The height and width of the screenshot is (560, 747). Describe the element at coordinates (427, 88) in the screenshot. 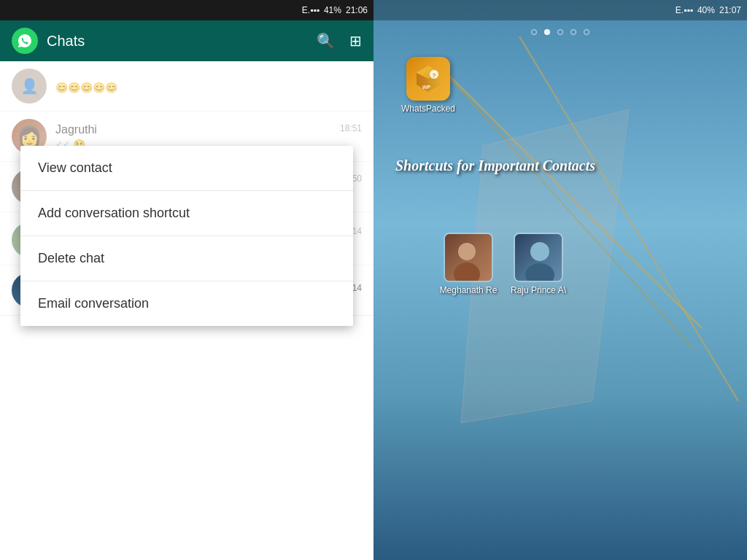

I see `svg-text: WP` at that location.